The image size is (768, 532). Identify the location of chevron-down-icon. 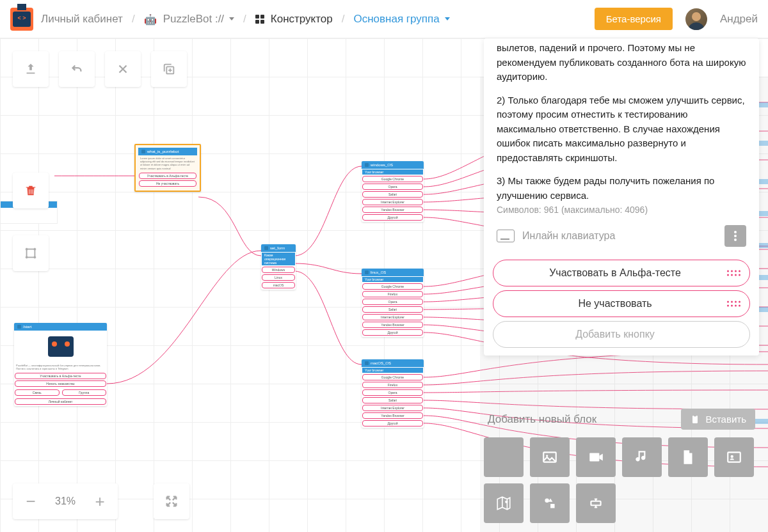
(447, 19).